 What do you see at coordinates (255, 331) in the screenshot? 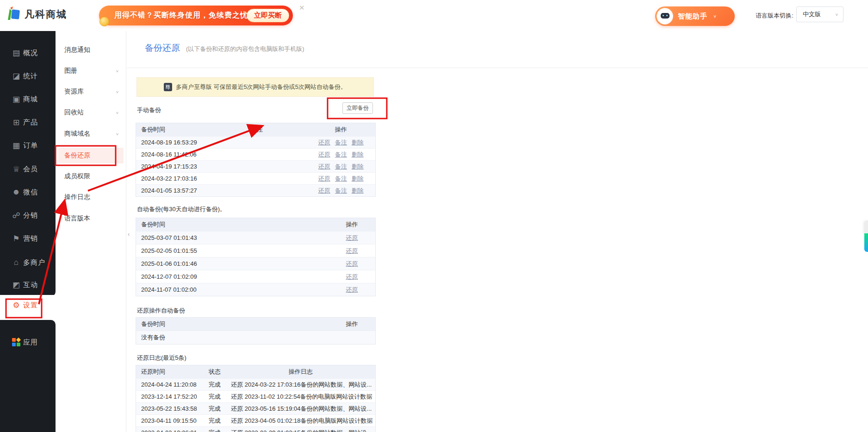
I see `restore-op-backup-table: 备份时间操作没有备份` at bounding box center [255, 331].